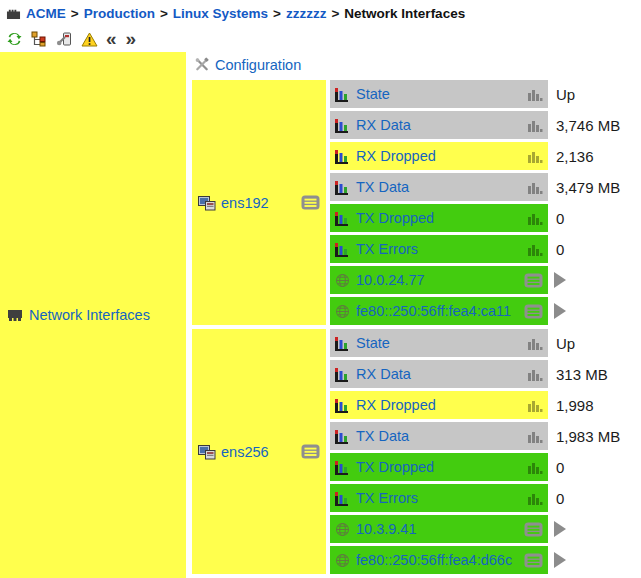 Image resolution: width=641 pixels, height=578 pixels. Describe the element at coordinates (90, 315) in the screenshot. I see `sensor-link: Network Interfaces` at that location.